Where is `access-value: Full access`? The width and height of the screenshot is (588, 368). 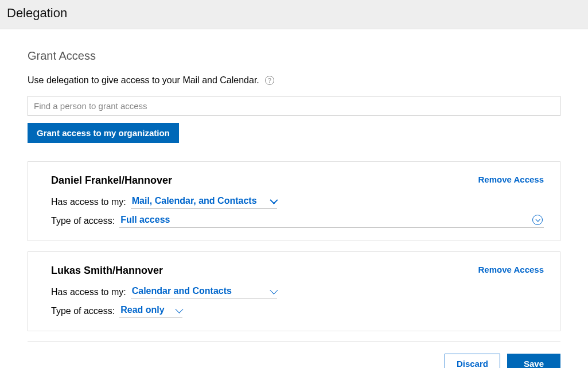
access-value: Full access is located at coordinates (145, 220).